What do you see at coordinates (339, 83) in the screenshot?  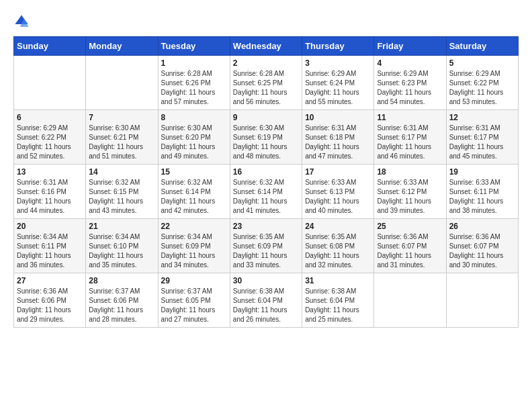 I see `day-cell: 3Sunrise: 6:29 AM Sunset: 6:24 PM Daylig…` at bounding box center [339, 83].